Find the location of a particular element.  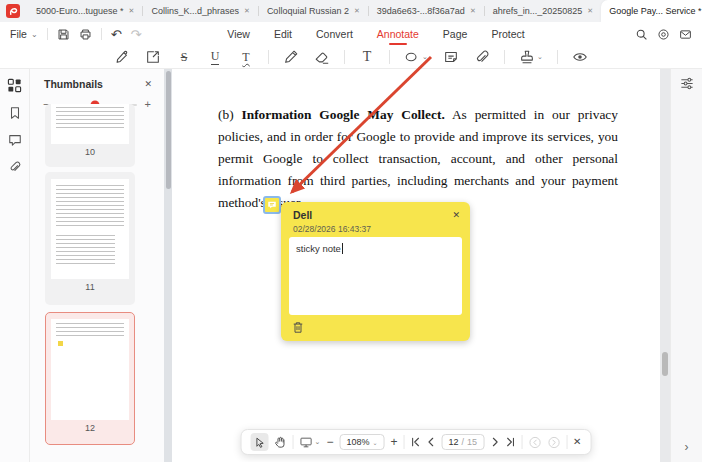

reading-mode-button: ⌄ is located at coordinates (310, 442).